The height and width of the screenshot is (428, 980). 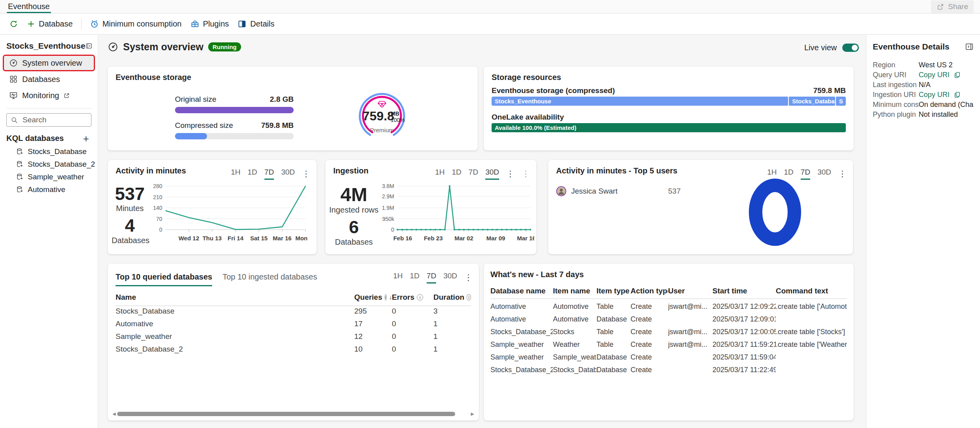 What do you see at coordinates (851, 48) in the screenshot?
I see `live-view-toggle` at bounding box center [851, 48].